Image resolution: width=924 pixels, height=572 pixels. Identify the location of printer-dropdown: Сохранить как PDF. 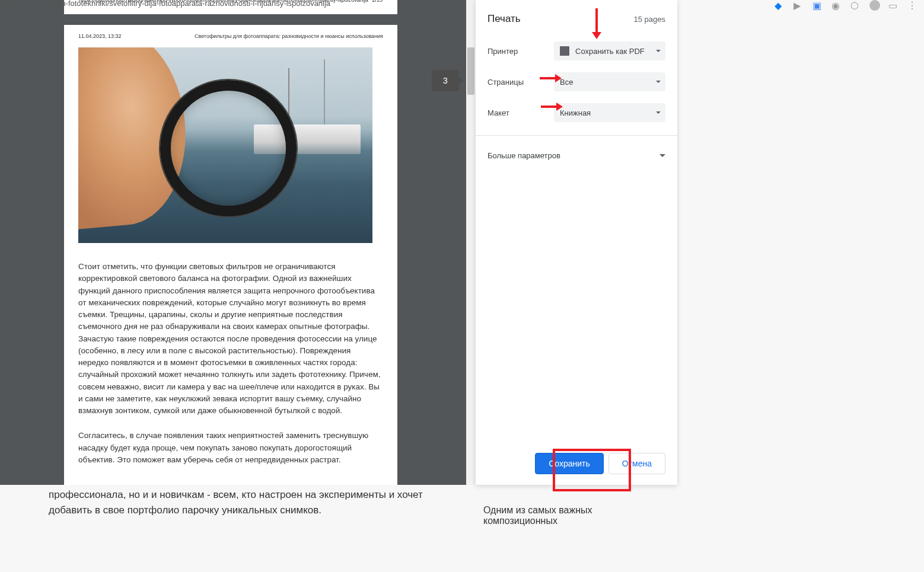
(610, 51).